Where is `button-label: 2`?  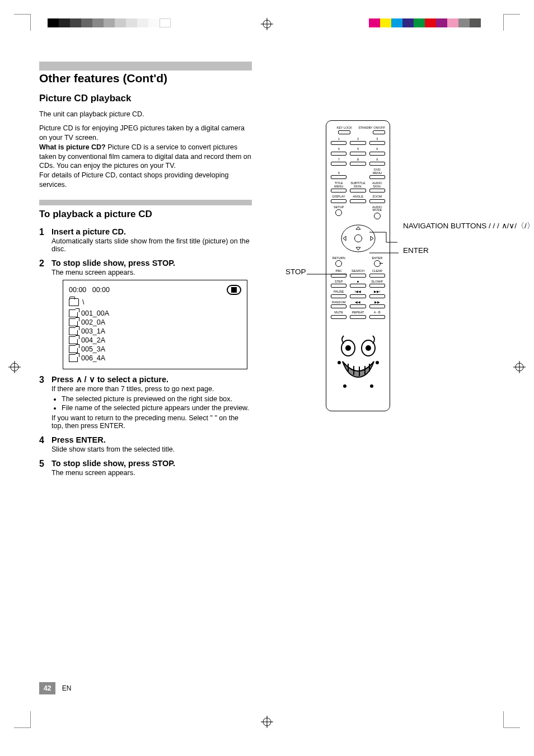
button-label: 2 is located at coordinates (358, 139).